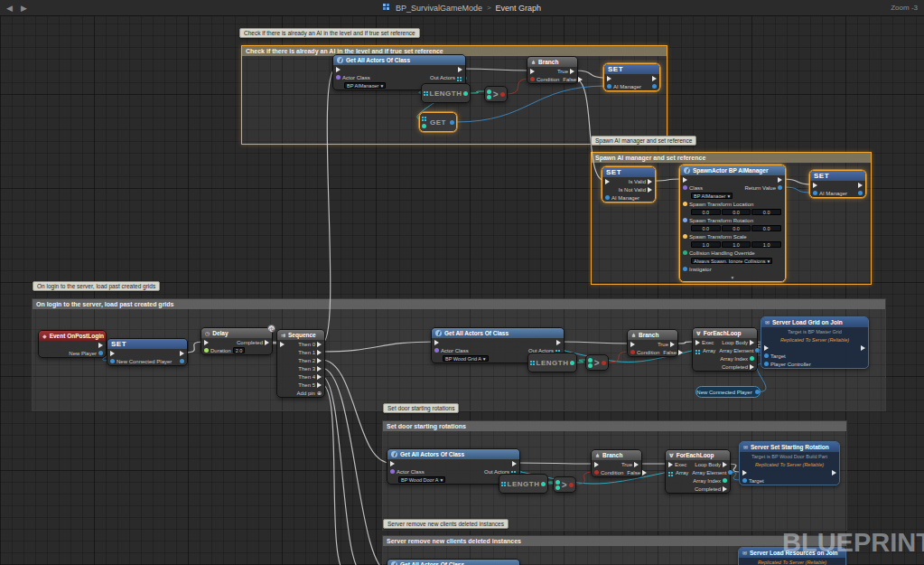  What do you see at coordinates (789, 463) in the screenshot?
I see `server-set-starting-rotation-node: ✉Server Set Starting RotationTarget is B…` at bounding box center [789, 463].